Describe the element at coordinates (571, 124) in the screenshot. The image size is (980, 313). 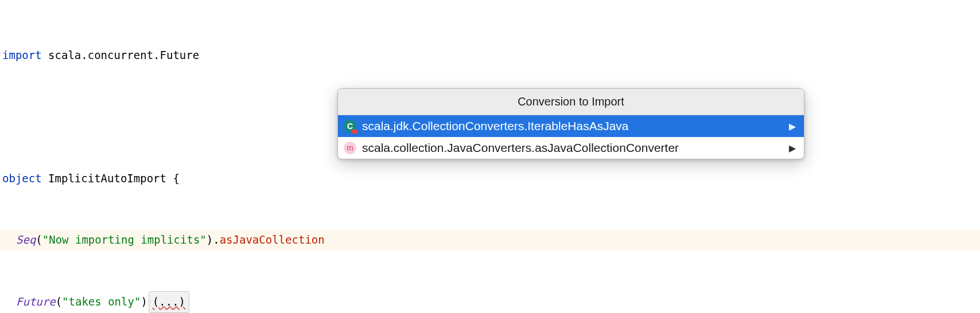
I see `conversion-popup: Conversion to Import C scala.jdk.Collect…` at that location.